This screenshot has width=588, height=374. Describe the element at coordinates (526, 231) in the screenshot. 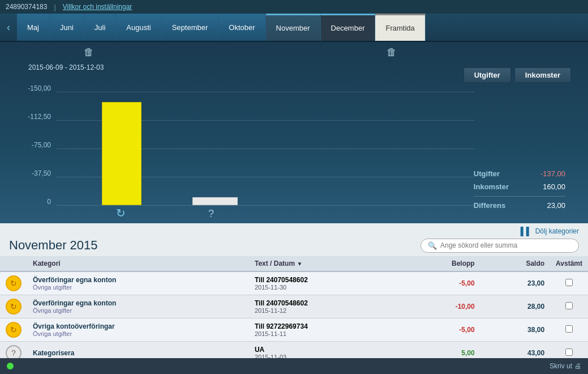

I see `bar-chart-icon: ▌▌` at that location.